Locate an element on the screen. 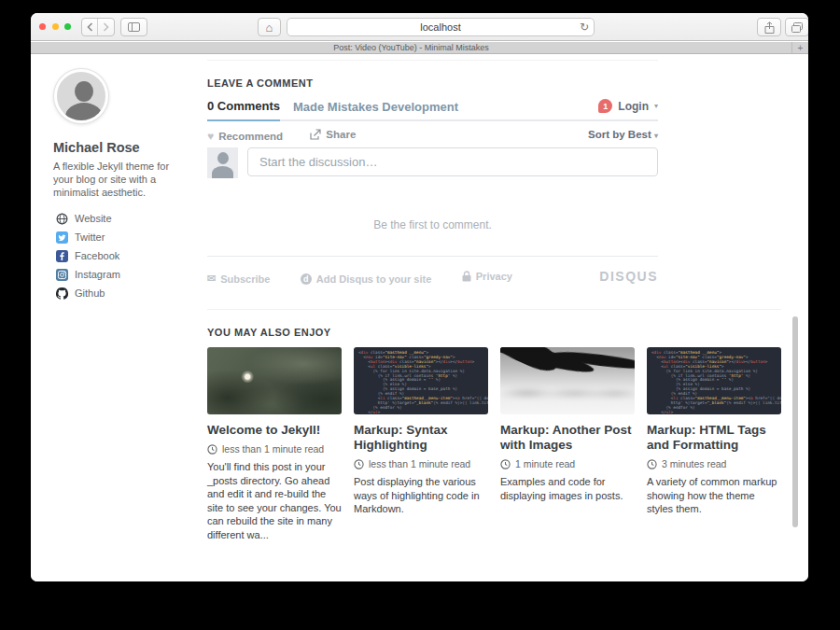 The height and width of the screenshot is (630, 840). active-tab: Post: Video (YouTube) - Minimal Mistakes is located at coordinates (411, 48).